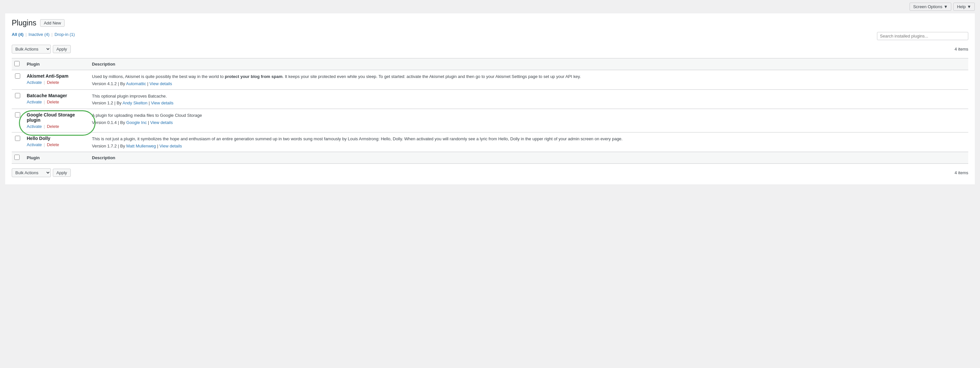  Describe the element at coordinates (529, 116) in the screenshot. I see `plugin-description: A plugin for uploading media files to Go…` at that location.